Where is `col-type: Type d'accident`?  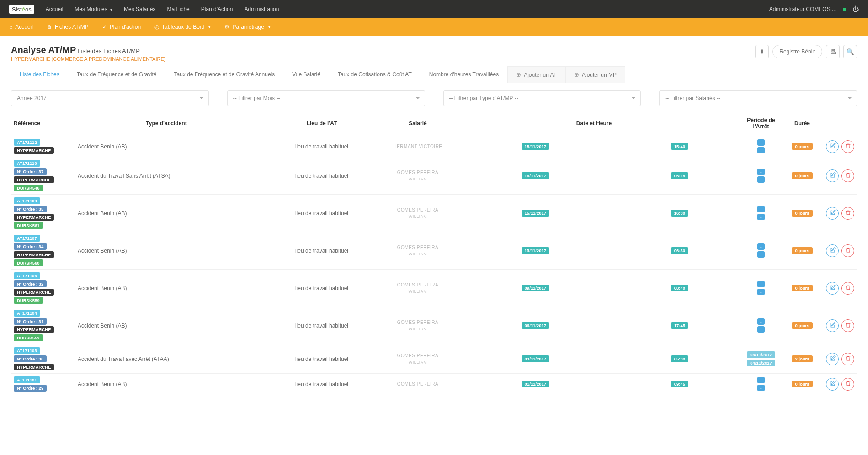 col-type: Type d'accident is located at coordinates (166, 125).